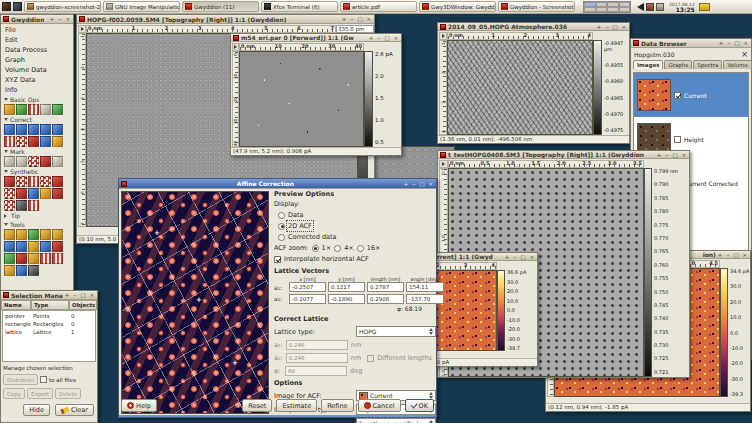 The height and width of the screenshot is (423, 752). Describe the element at coordinates (458, 6) in the screenshot. I see `taskbar-item-gwy3d: Gwy3DWindow: Gwyddio...` at that location.